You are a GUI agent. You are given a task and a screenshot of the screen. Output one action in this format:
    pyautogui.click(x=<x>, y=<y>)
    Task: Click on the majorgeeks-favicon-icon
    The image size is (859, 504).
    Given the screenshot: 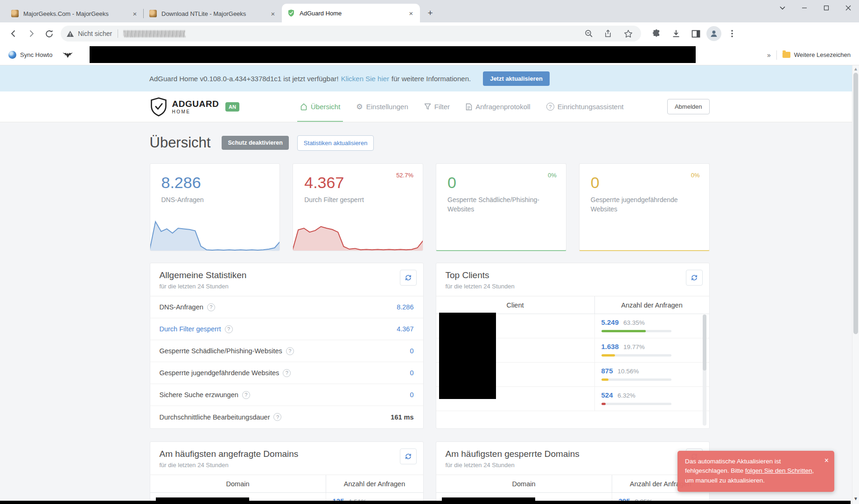 What is the action you would take?
    pyautogui.click(x=153, y=14)
    